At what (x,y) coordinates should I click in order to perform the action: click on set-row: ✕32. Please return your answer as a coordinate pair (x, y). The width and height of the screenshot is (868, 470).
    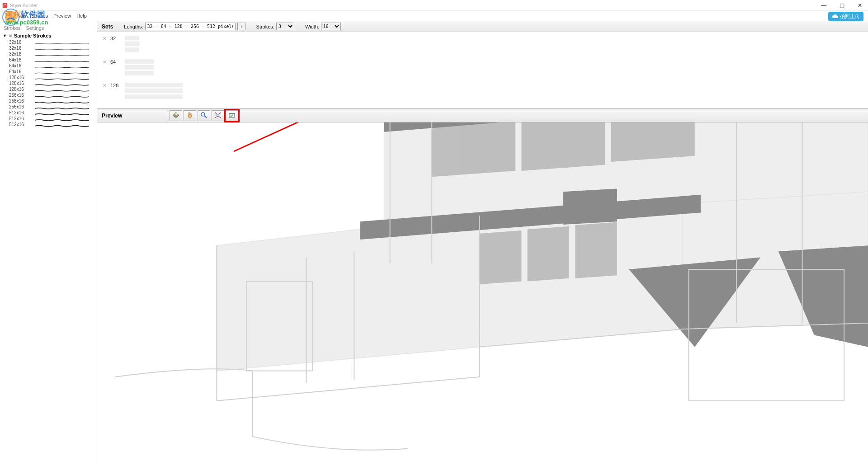
    Looking at the image, I should click on (483, 44).